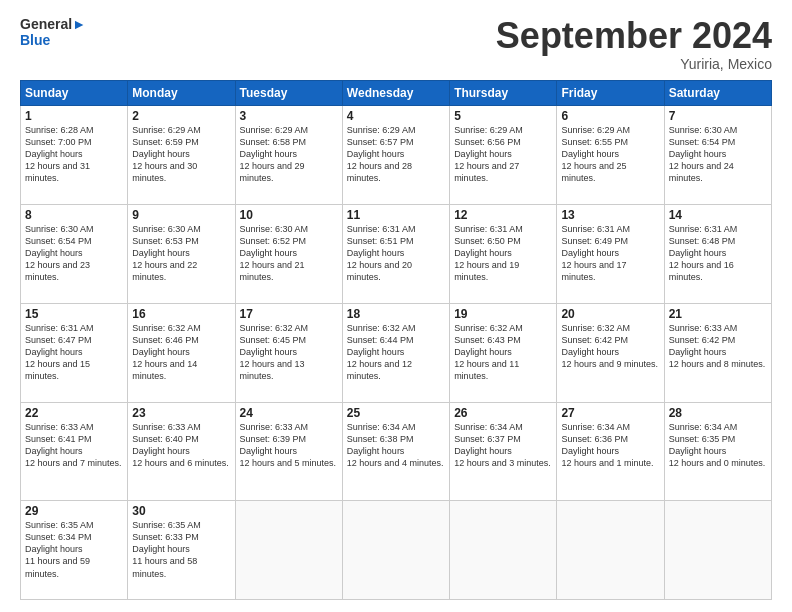 The height and width of the screenshot is (612, 792). I want to click on day-number: 16, so click(181, 314).